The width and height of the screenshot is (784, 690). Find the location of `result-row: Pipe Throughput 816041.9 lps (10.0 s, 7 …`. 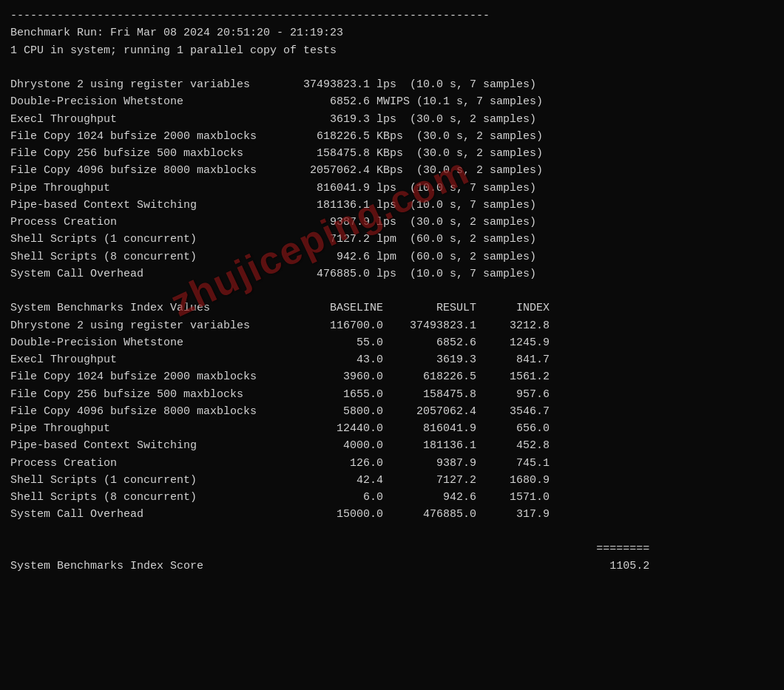

result-row: Pipe Throughput 816041.9 lps (10.0 s, 7 … is located at coordinates (392, 188).